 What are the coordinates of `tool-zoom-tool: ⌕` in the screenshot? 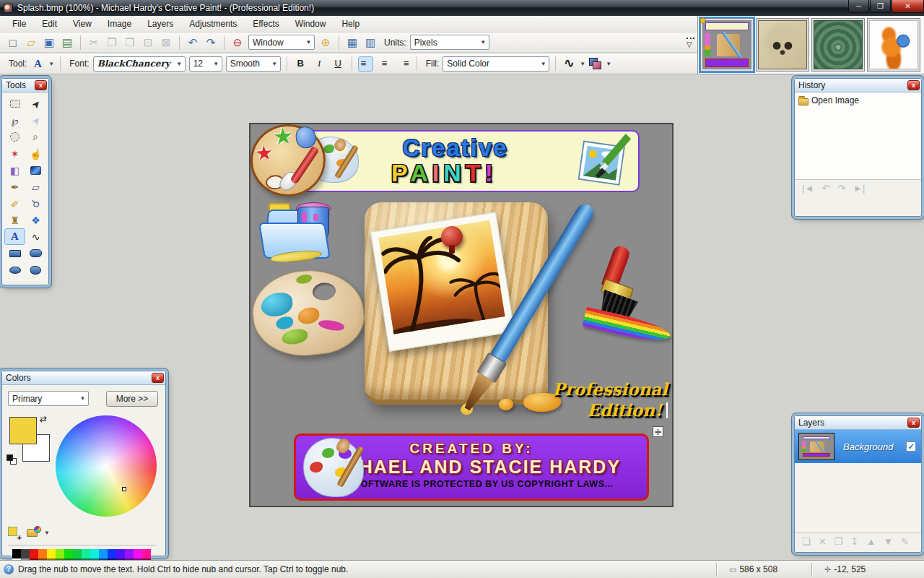 It's located at (36, 137).